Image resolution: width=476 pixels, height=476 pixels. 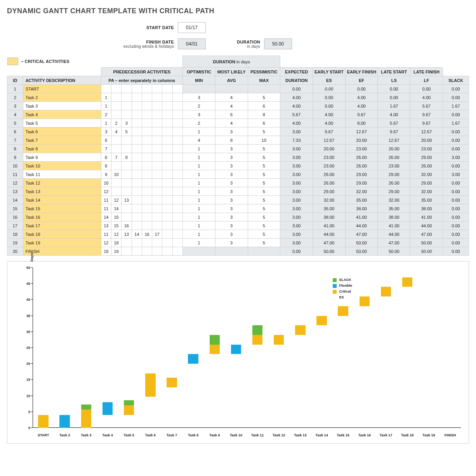 I want to click on cell: Task 6, so click(x=62, y=132).